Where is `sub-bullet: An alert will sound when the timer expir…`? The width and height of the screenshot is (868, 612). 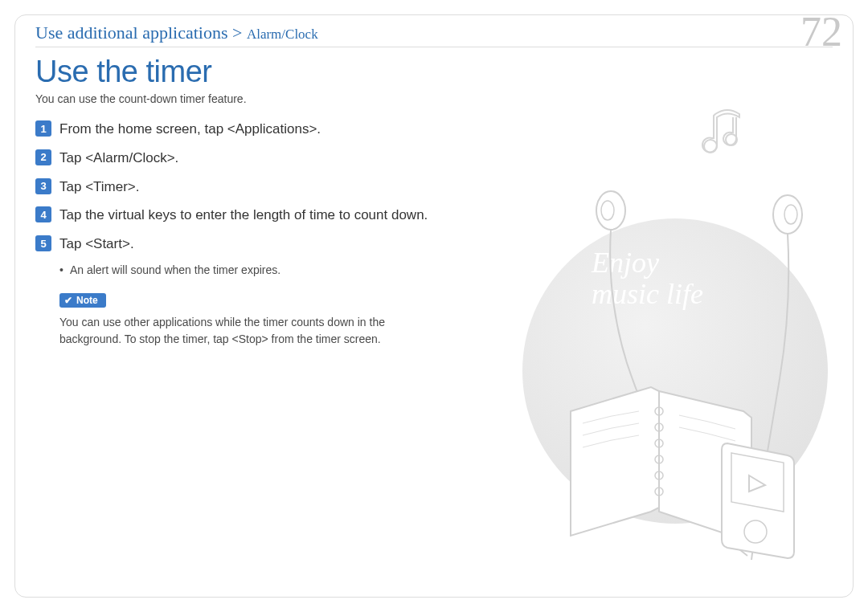 sub-bullet: An alert will sound when the timer expir… is located at coordinates (264, 270).